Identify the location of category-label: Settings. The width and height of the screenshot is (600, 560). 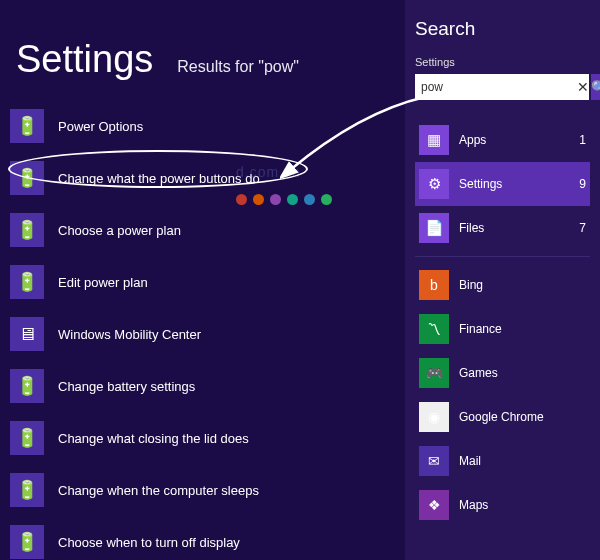
(519, 184).